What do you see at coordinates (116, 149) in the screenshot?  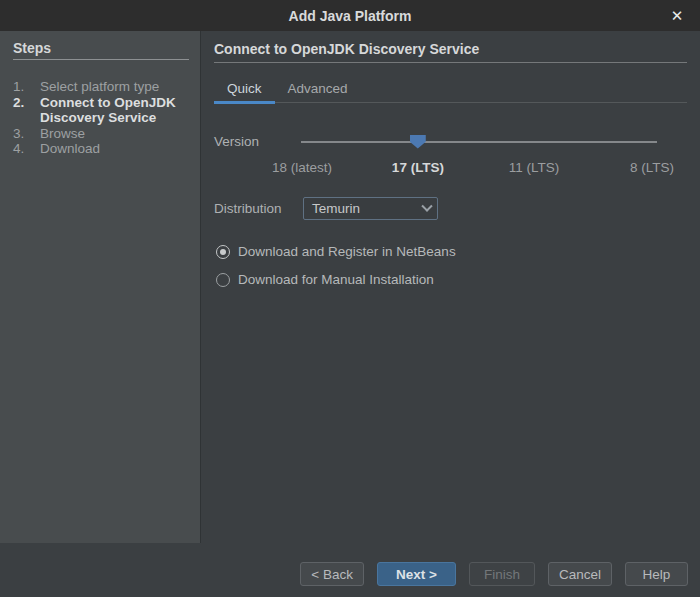 I see `step-label: Download` at bounding box center [116, 149].